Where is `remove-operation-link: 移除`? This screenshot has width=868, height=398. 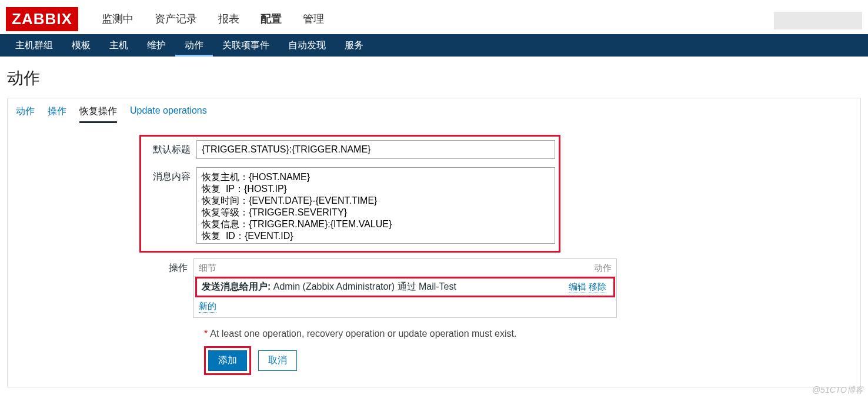 remove-operation-link: 移除 is located at coordinates (597, 287).